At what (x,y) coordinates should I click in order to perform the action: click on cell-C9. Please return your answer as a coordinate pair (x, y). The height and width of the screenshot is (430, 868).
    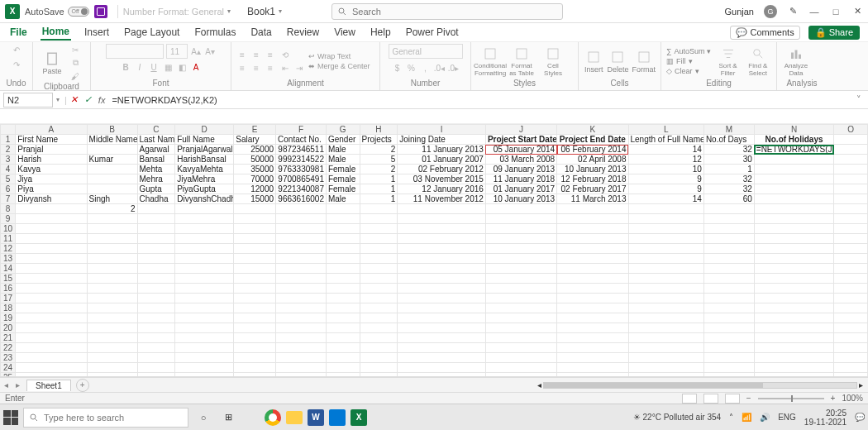
    Looking at the image, I should click on (156, 219).